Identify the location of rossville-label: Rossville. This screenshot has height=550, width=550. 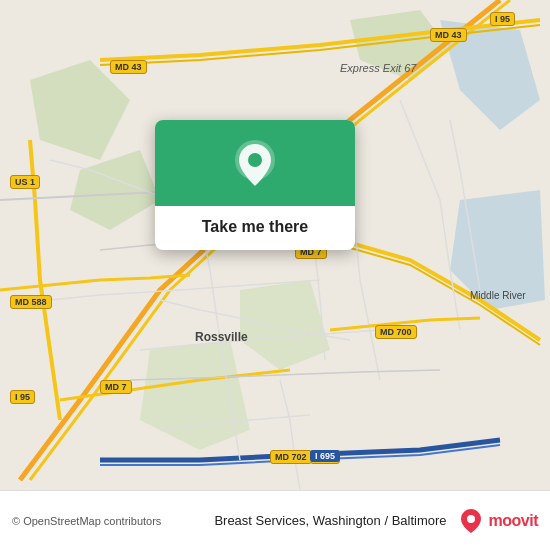
(222, 337).